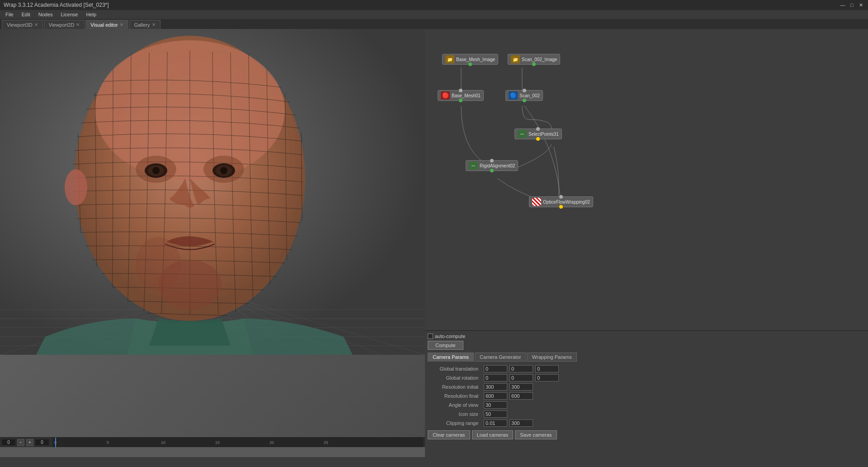 The image size is (868, 467). Describe the element at coordinates (538, 139) in the screenshot. I see `node-select-points31-connector-bottom` at that location.